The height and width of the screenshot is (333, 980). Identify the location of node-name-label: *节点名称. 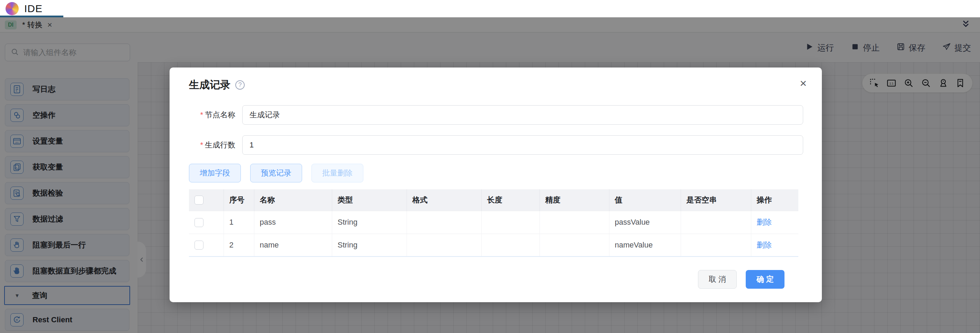
(212, 115).